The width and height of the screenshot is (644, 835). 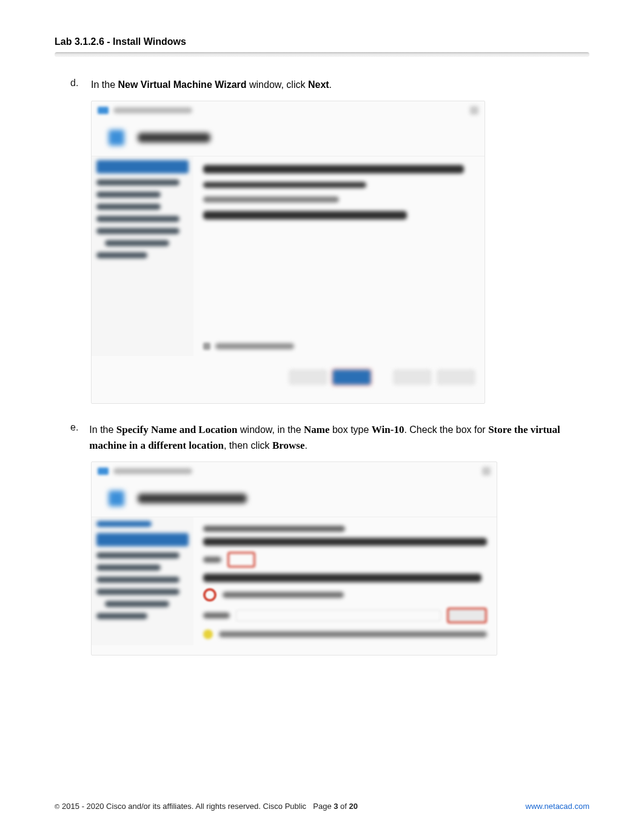 What do you see at coordinates (330, 438) in the screenshot?
I see `step-e: e. In the Specify Name and Location wind…` at bounding box center [330, 438].